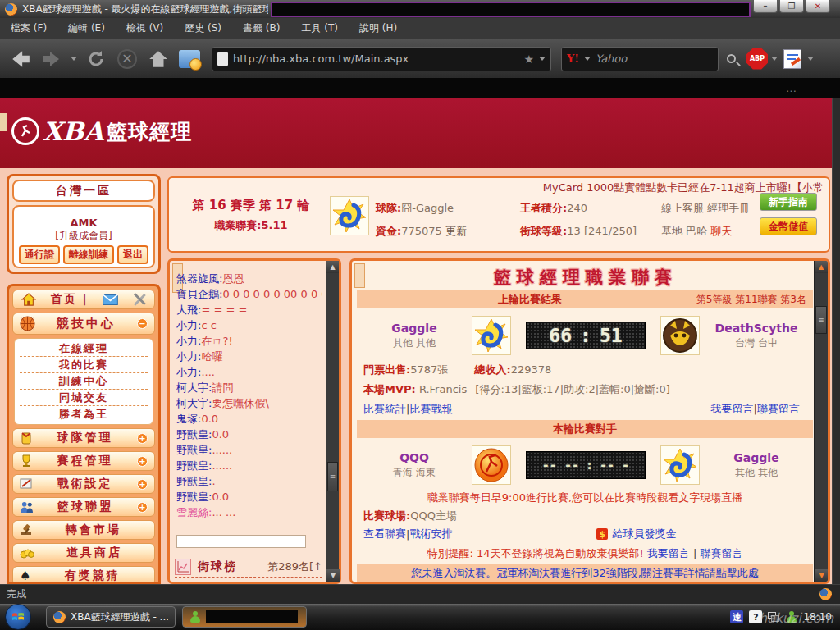 This screenshot has height=630, width=840. Describe the element at coordinates (84, 438) in the screenshot. I see `sidebar-item-team-management: 球隊管理 +` at that location.